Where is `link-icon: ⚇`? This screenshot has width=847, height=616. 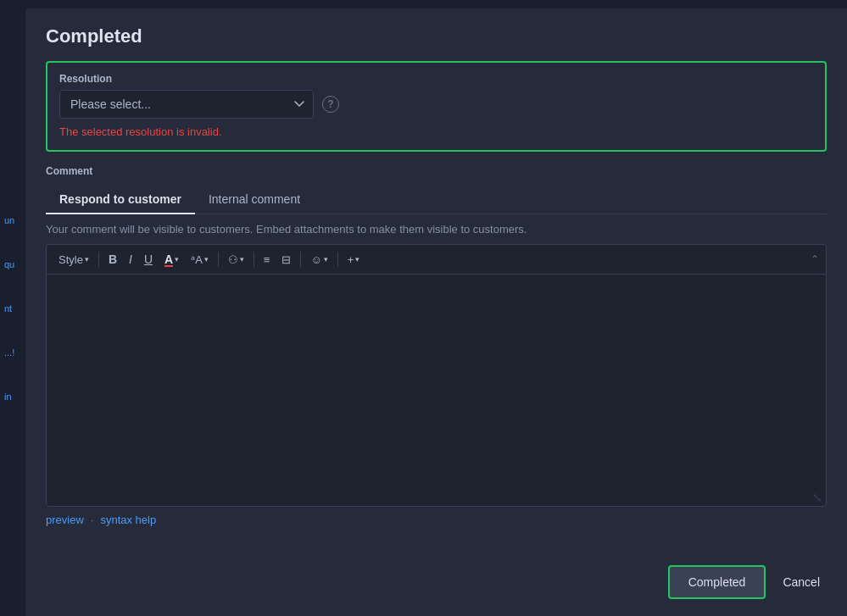 link-icon: ⚇ is located at coordinates (233, 259).